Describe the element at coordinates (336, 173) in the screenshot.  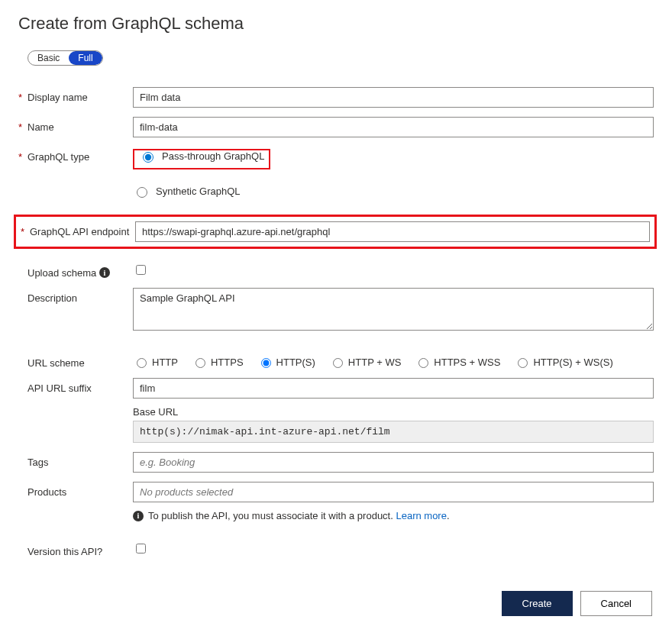
I see `row-graphql-type: *GraphQL type Pass-through GraphQL Synth…` at that location.